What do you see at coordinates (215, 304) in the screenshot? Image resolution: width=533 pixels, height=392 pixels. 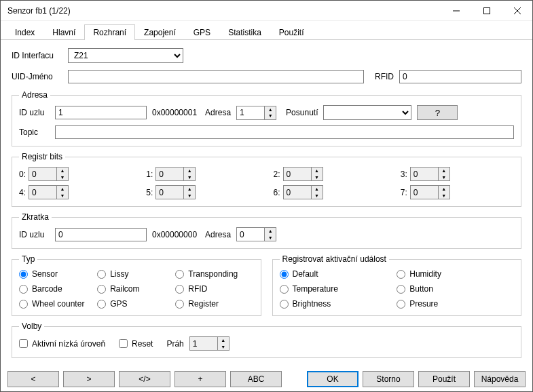 I see `typ-radio-register: Register` at bounding box center [215, 304].